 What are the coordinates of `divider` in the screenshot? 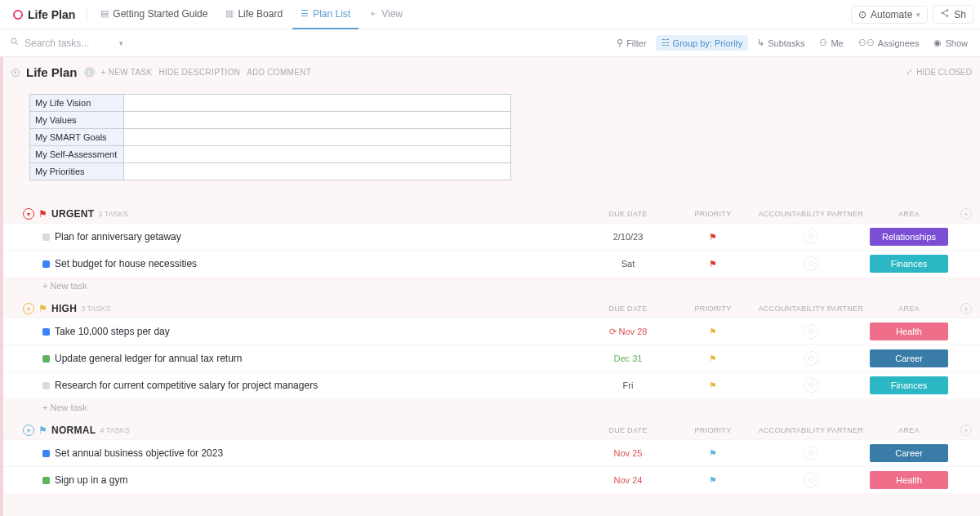 It's located at (87, 15).